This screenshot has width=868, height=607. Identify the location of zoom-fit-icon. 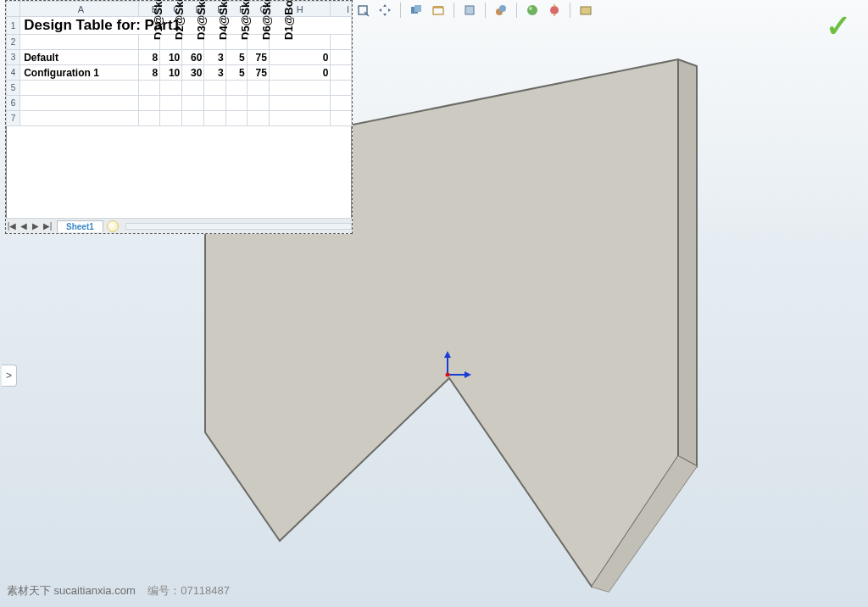
(363, 10).